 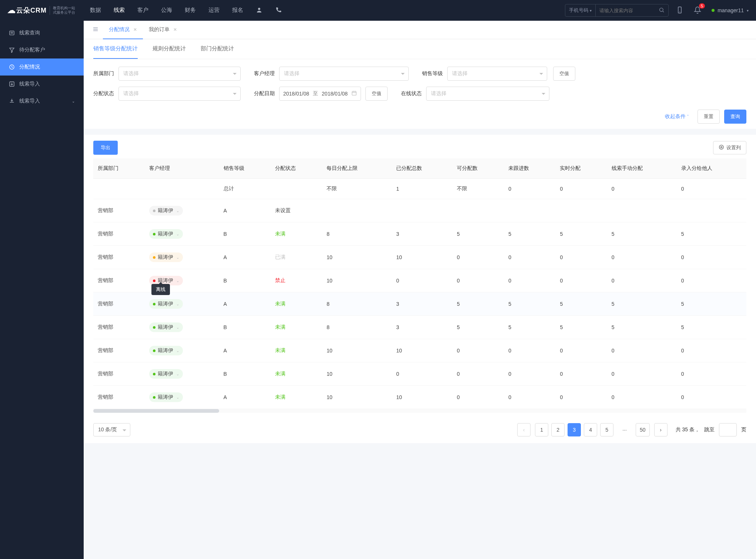 What do you see at coordinates (564, 74) in the screenshot?
I see `level-empty-button: 空值` at bounding box center [564, 74].